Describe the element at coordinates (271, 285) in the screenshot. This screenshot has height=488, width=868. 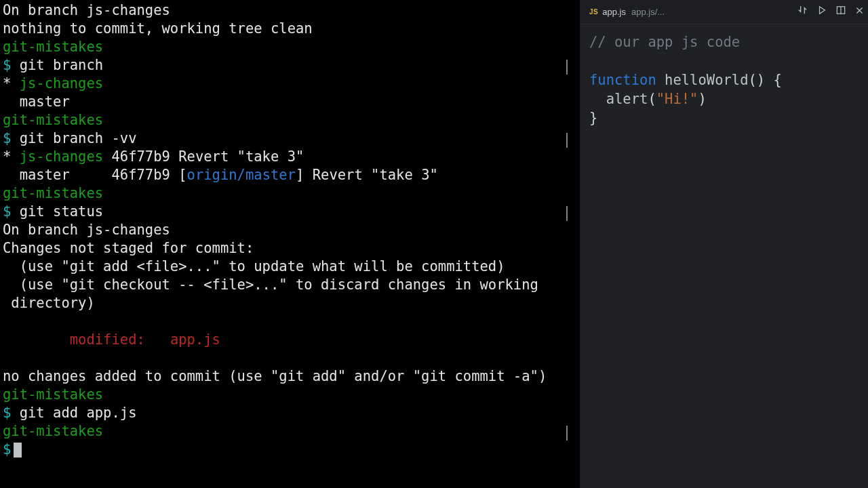
I see `status-hint: (use "git checkout -- <file>..." to disc…` at that location.